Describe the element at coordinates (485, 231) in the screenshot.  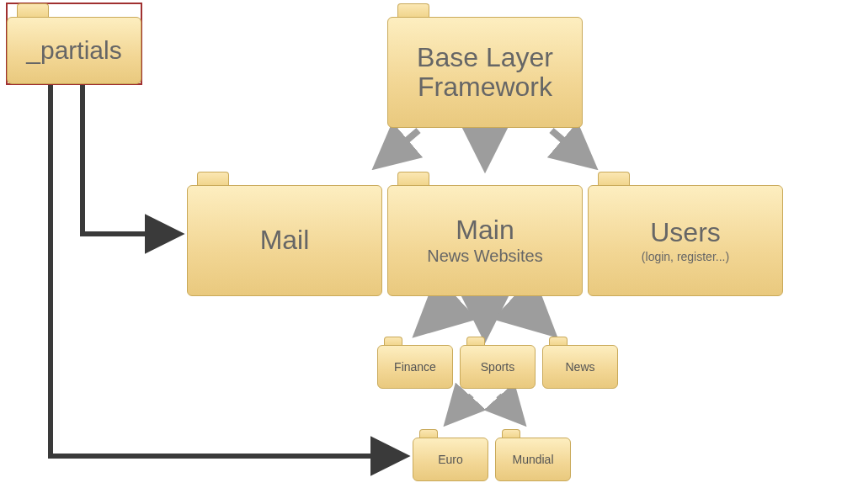
I see `folder-main-label: Main` at that location.